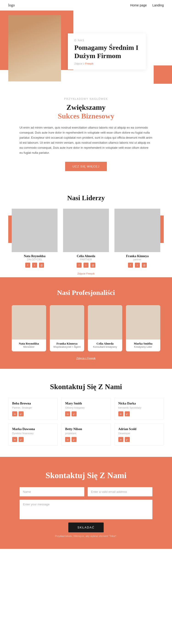 The width and height of the screenshot is (172, 644). I want to click on cc-icons-1: in g+, so click(86, 414).